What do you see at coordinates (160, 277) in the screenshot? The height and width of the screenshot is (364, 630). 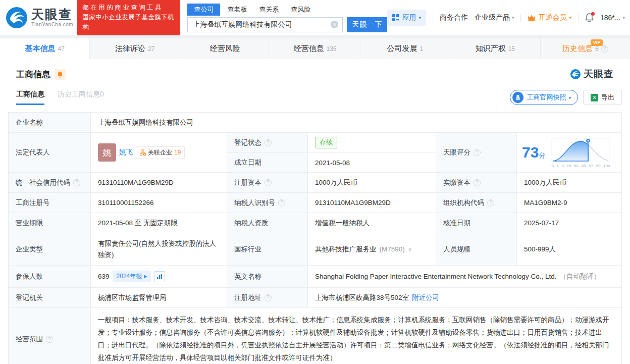 I see `bar-chart-icon` at bounding box center [160, 277].